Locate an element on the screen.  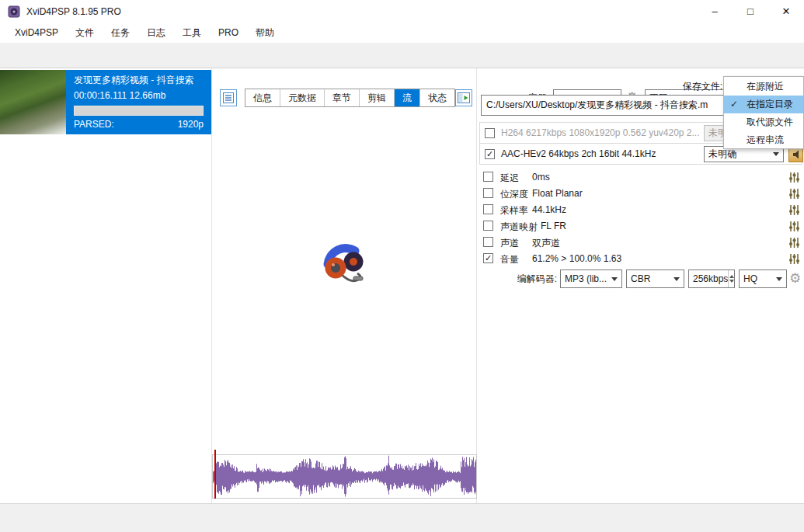
samplerate-value: 44.1kHz is located at coordinates (549, 210).